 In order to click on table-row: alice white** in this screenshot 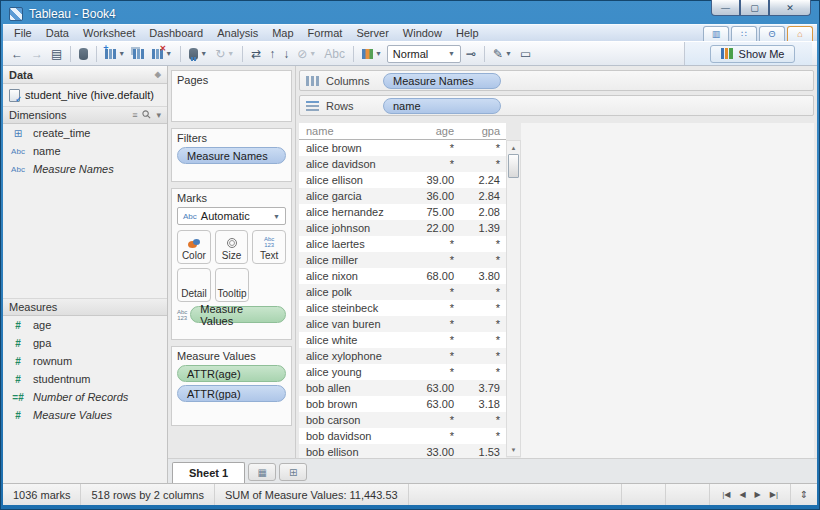, I will do `click(402, 340)`.